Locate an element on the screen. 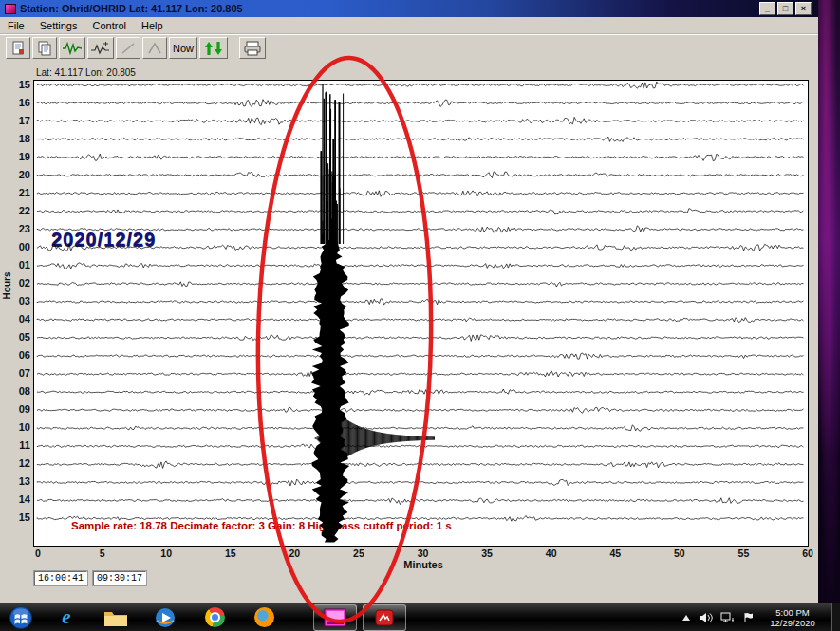 Image resolution: width=840 pixels, height=631 pixels. diagonal-line-icon is located at coordinates (128, 48).